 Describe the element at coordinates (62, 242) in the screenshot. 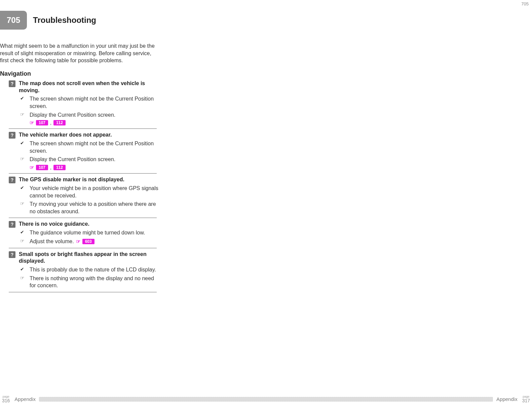

I see `action-text: Adjust the volume. ☞ 603` at that location.